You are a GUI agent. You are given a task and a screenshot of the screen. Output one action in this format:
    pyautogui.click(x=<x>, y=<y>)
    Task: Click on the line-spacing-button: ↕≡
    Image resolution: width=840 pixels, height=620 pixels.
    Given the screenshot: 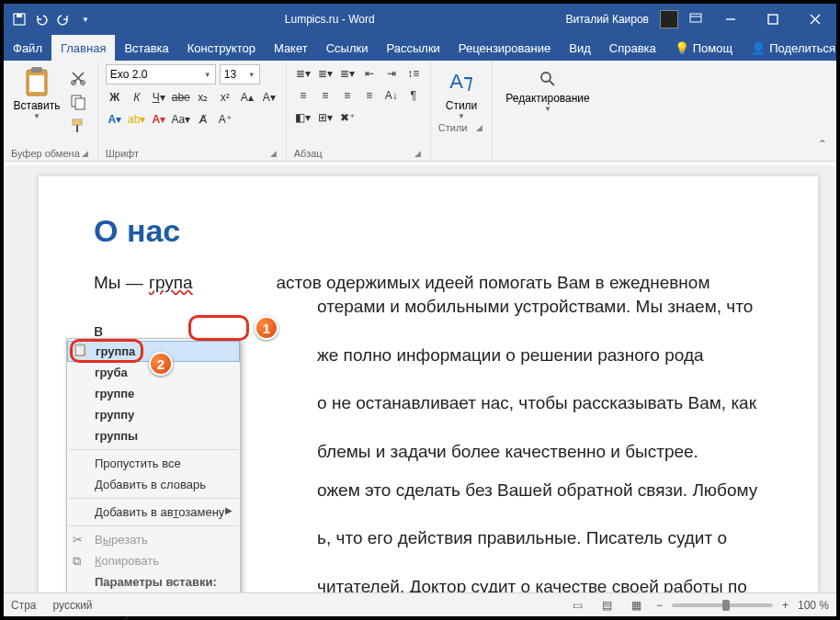 What is the action you would take?
    pyautogui.click(x=414, y=73)
    